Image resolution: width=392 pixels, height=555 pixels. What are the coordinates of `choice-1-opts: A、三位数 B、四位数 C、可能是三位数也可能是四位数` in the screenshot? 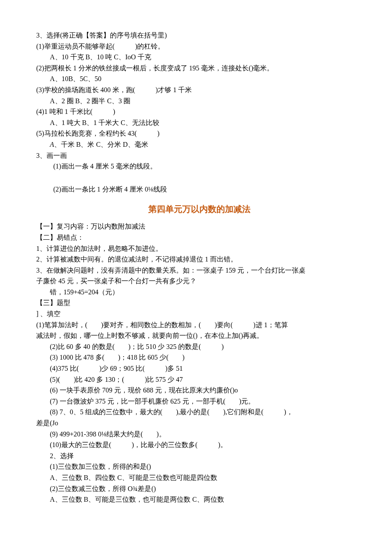 It's located at (199, 478).